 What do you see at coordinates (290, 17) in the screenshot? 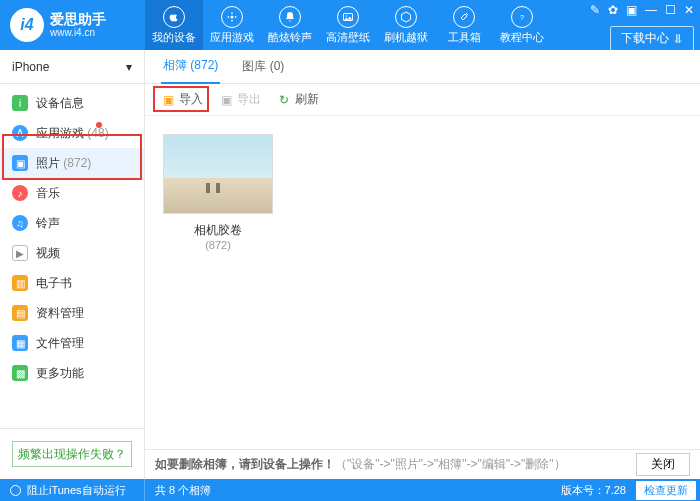
I see `bell-icon` at bounding box center [290, 17].